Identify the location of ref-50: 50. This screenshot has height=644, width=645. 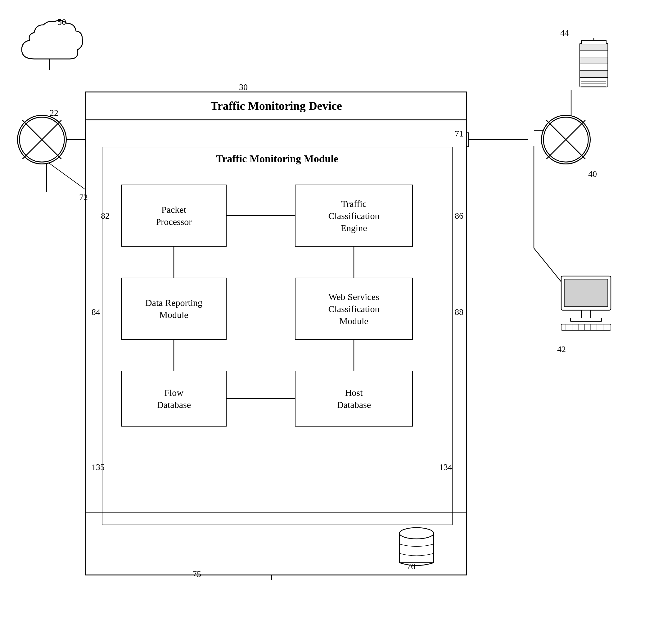
(62, 22).